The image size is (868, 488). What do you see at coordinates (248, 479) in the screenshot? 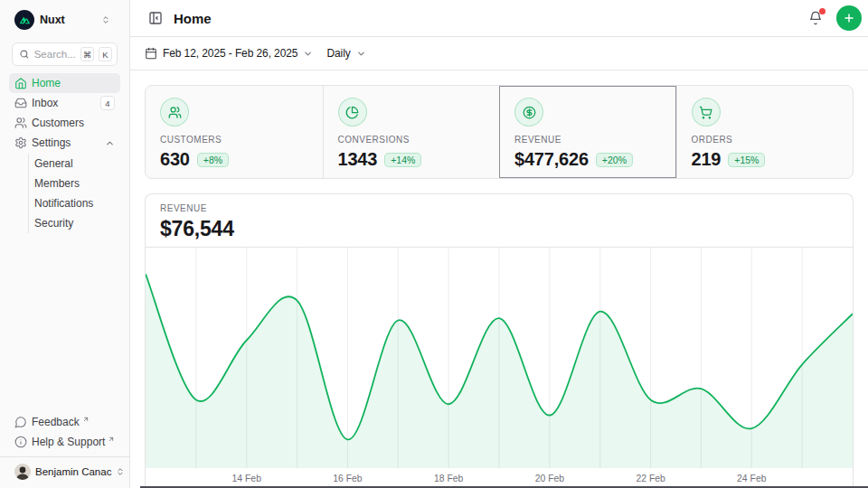
I see `svg-text: 14 Feb` at bounding box center [248, 479].